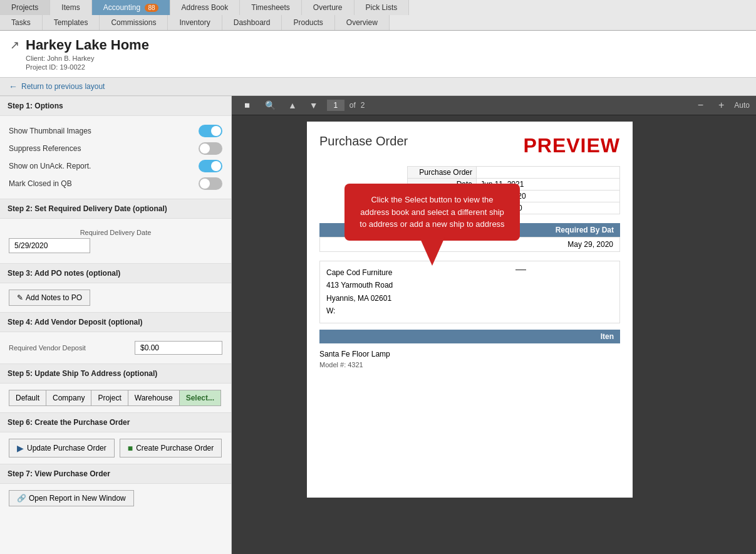 The height and width of the screenshot is (554, 756). What do you see at coordinates (571, 145) in the screenshot?
I see `po-preview-label: PREVIEW` at bounding box center [571, 145].